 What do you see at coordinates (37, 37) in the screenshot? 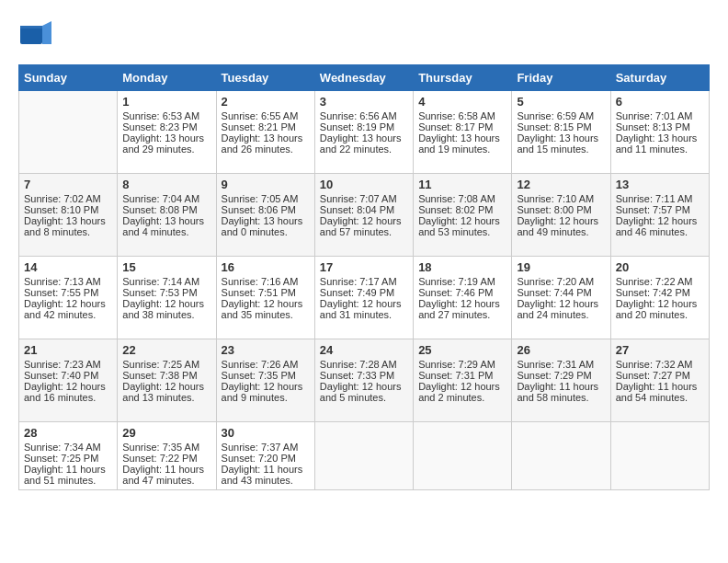
I see `logo` at bounding box center [37, 37].